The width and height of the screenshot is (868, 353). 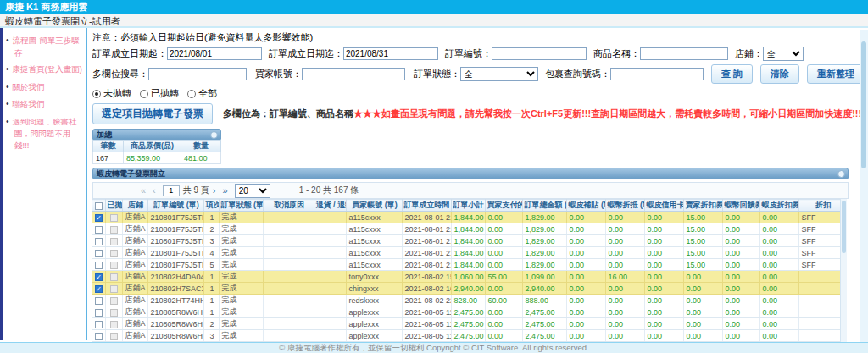 I want to click on package-input, so click(x=657, y=74).